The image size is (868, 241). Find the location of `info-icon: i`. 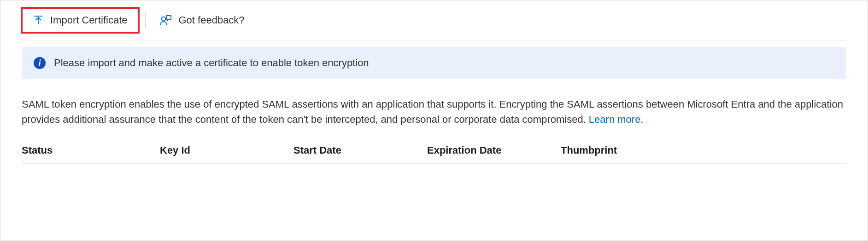

info-icon: i is located at coordinates (40, 63).